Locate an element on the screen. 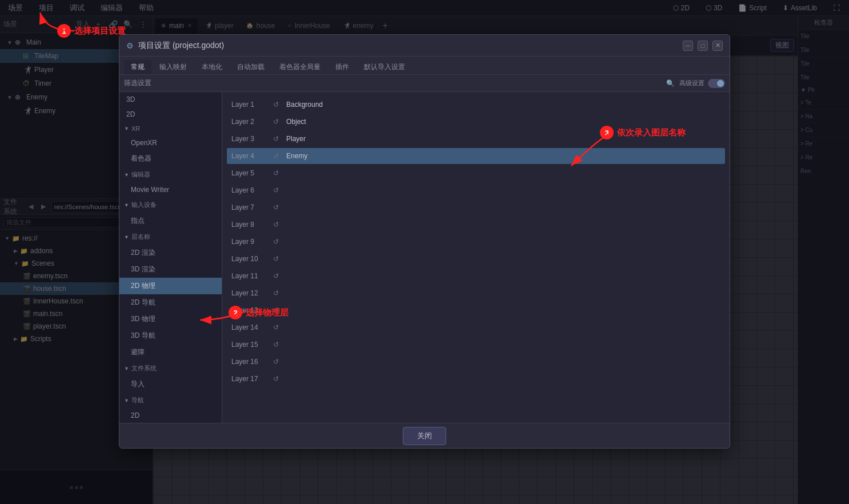 This screenshot has height=504, width=849. modal-sidebar-item-3d-render: 3D 渲染 is located at coordinates (170, 270).